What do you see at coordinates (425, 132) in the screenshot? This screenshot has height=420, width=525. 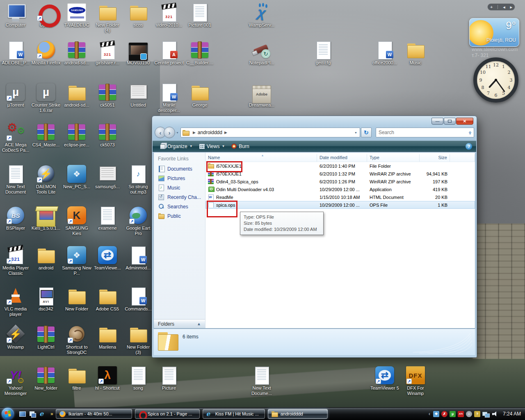 I see `search-box: ⌕` at bounding box center [425, 132].